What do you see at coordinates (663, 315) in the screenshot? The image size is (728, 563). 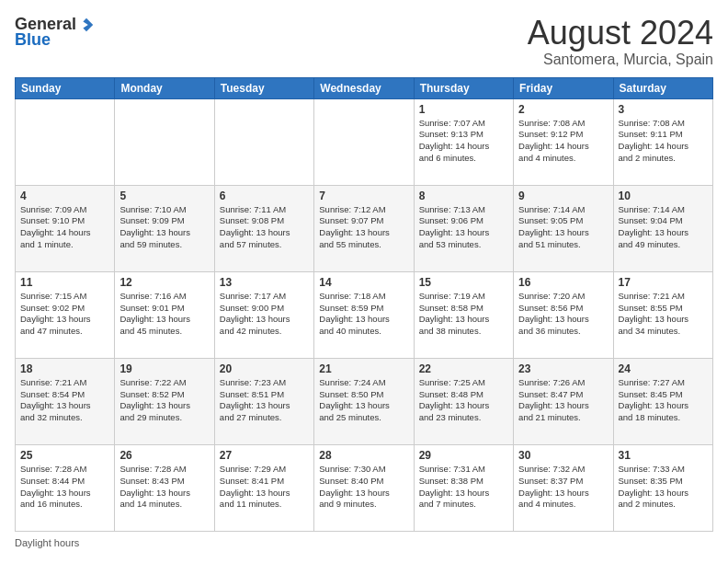 I see `calendar-cell: 17Sunrise: 7:21 AM Sunset: 8:55 PM Dayli…` at bounding box center [663, 315].